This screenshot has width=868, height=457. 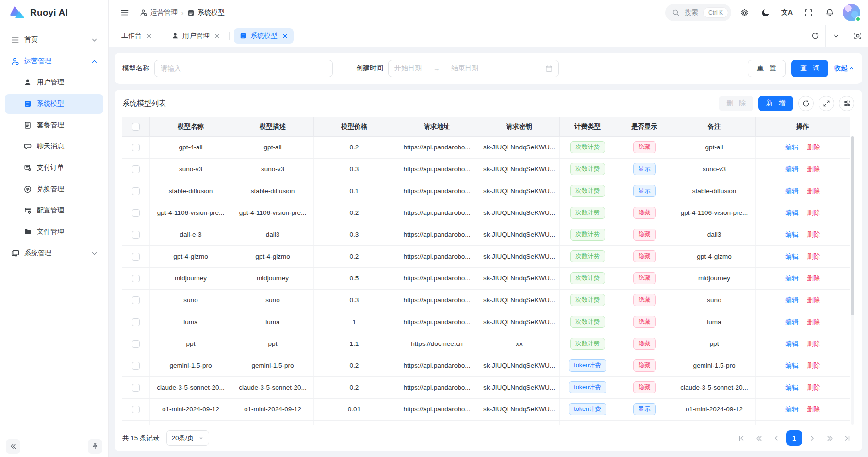 What do you see at coordinates (744, 13) in the screenshot?
I see `settings-gear-icon` at bounding box center [744, 13].